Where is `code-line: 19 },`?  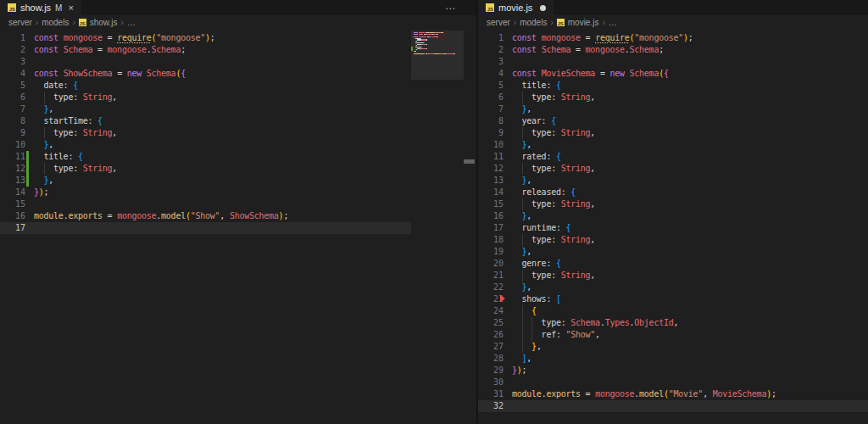 code-line: 19 }, is located at coordinates (673, 252).